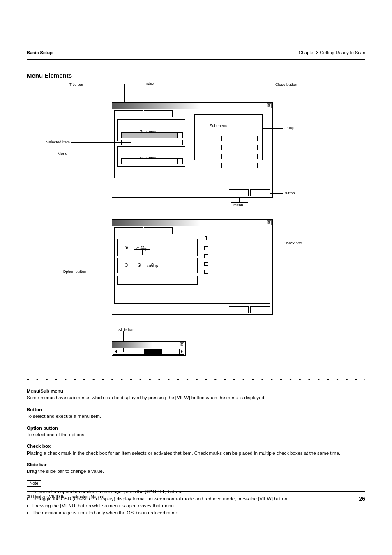 This screenshot has height=555, width=392. What do you see at coordinates (116, 352) in the screenshot?
I see `slider-left-arrow-icon` at bounding box center [116, 352].